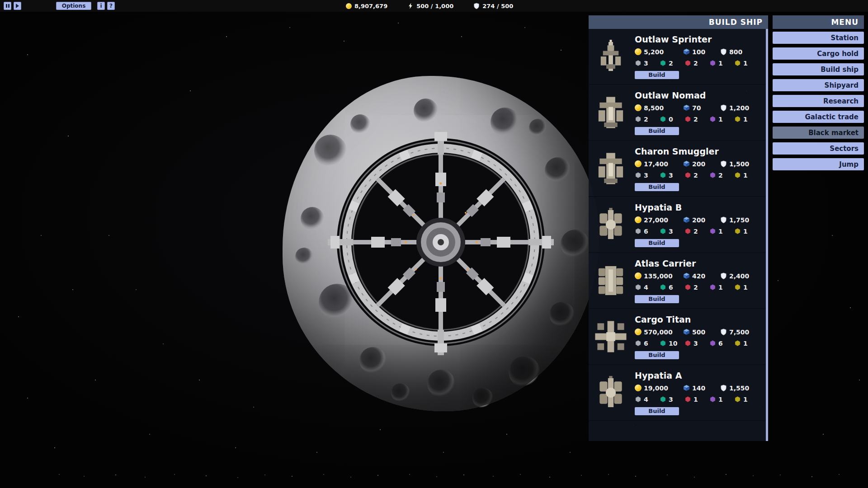 Image resolution: width=868 pixels, height=488 pixels. Describe the element at coordinates (818, 164) in the screenshot. I see `menu-item-jump: Jump` at that location.